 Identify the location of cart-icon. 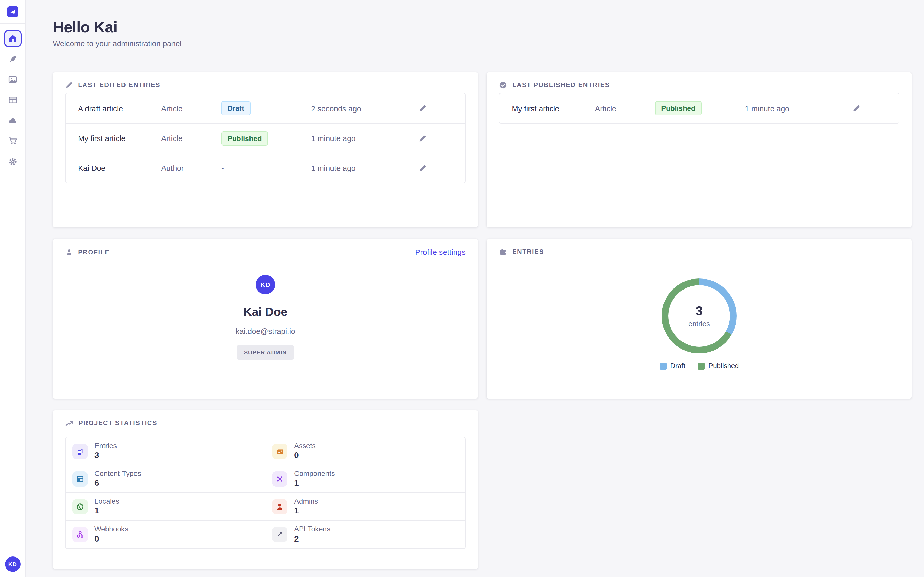
(13, 141).